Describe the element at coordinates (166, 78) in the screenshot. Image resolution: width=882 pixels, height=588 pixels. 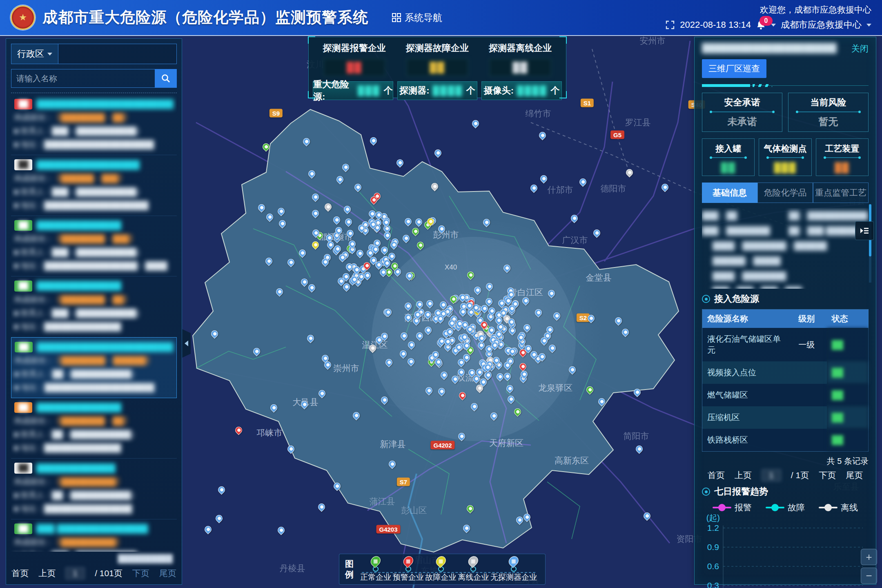
I see `search-button` at that location.